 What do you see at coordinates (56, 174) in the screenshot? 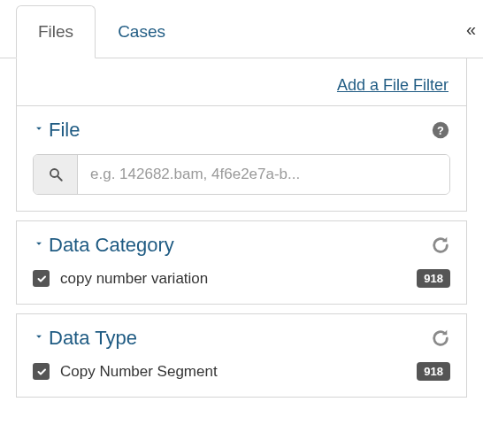
I see `search-icon` at bounding box center [56, 174].